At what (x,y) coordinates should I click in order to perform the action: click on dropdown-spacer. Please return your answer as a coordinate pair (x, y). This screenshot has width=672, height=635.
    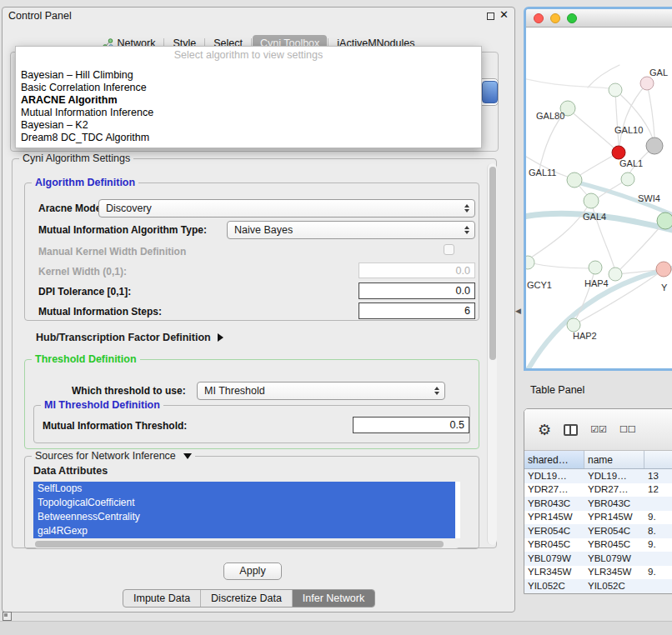
    Looking at the image, I should click on (248, 65).